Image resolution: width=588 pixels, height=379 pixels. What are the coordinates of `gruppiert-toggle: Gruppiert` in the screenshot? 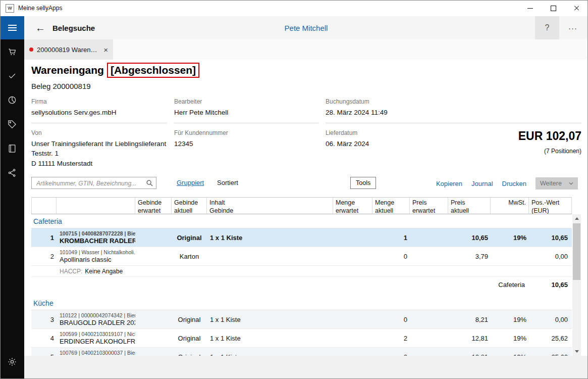 It's located at (190, 183).